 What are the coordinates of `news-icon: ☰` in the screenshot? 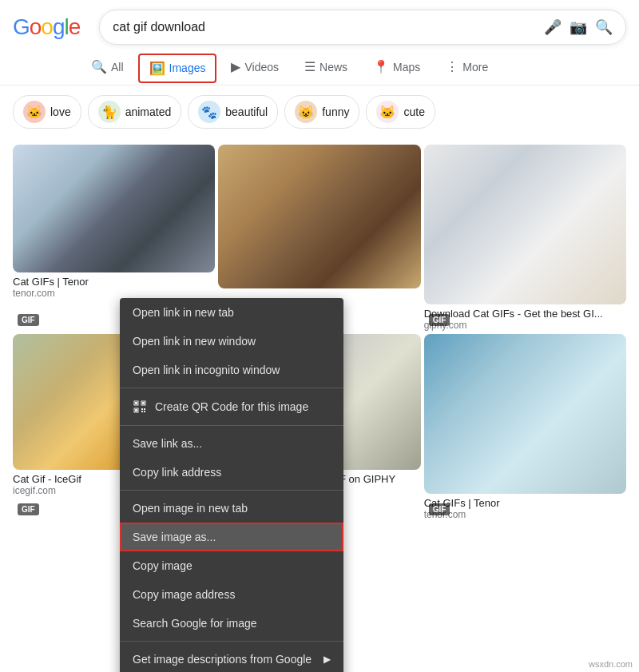 It's located at (310, 67).